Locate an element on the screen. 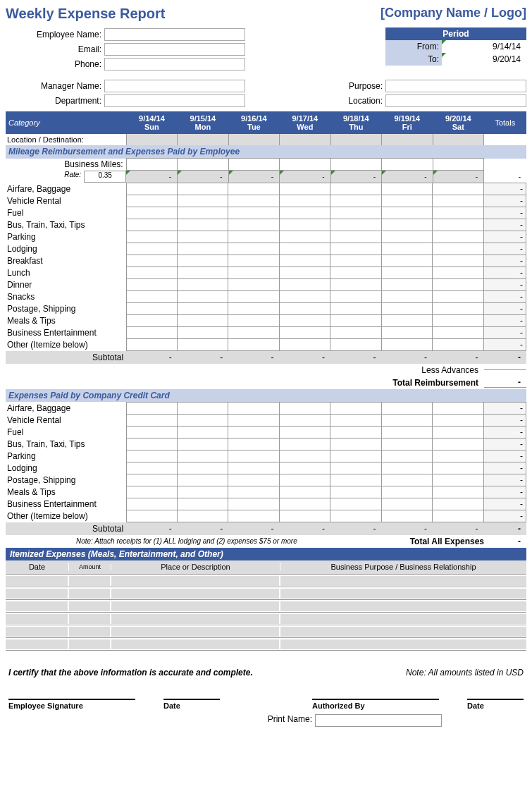  location-input is located at coordinates (456, 101).